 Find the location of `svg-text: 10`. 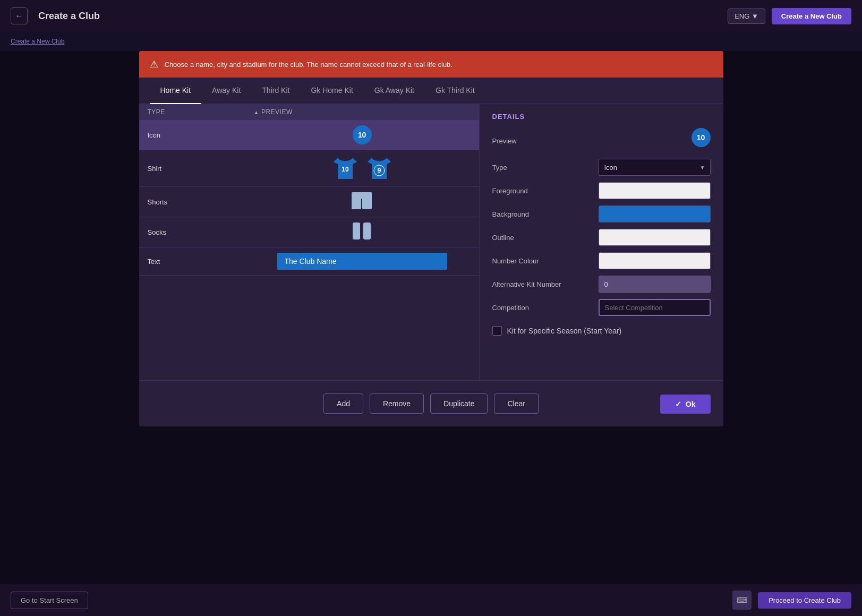

svg-text: 10 is located at coordinates (345, 169).